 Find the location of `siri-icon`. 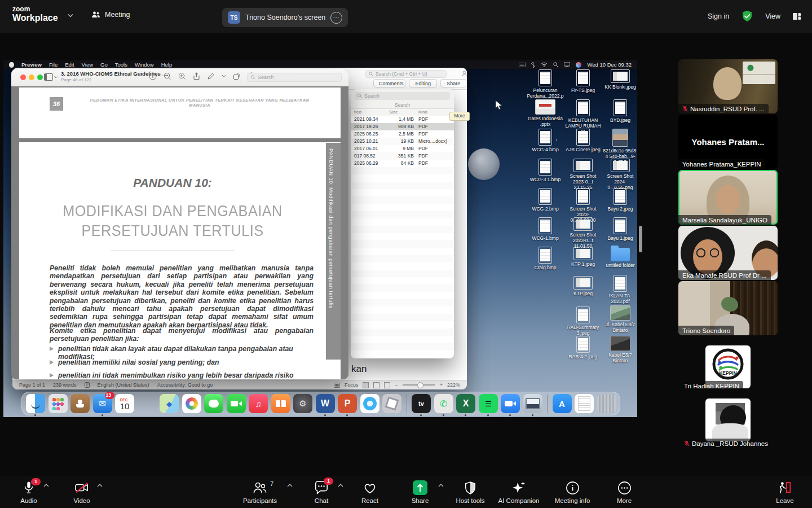

siri-icon is located at coordinates (579, 65).